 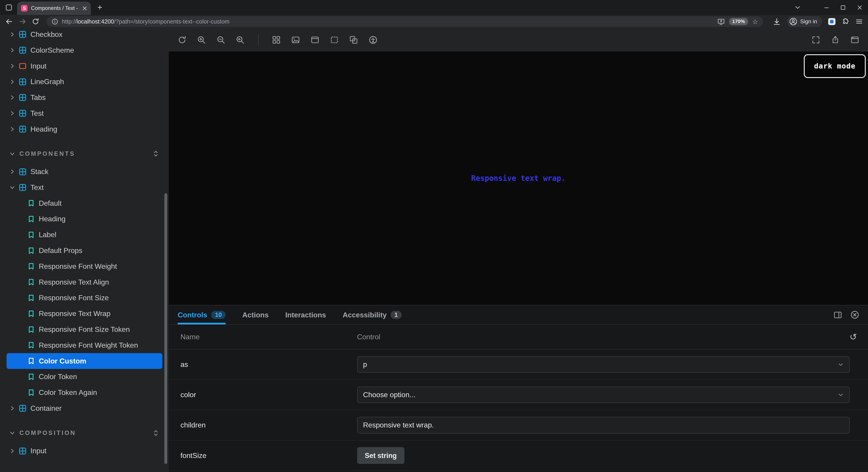 I want to click on window-maximize-icon, so click(x=843, y=7).